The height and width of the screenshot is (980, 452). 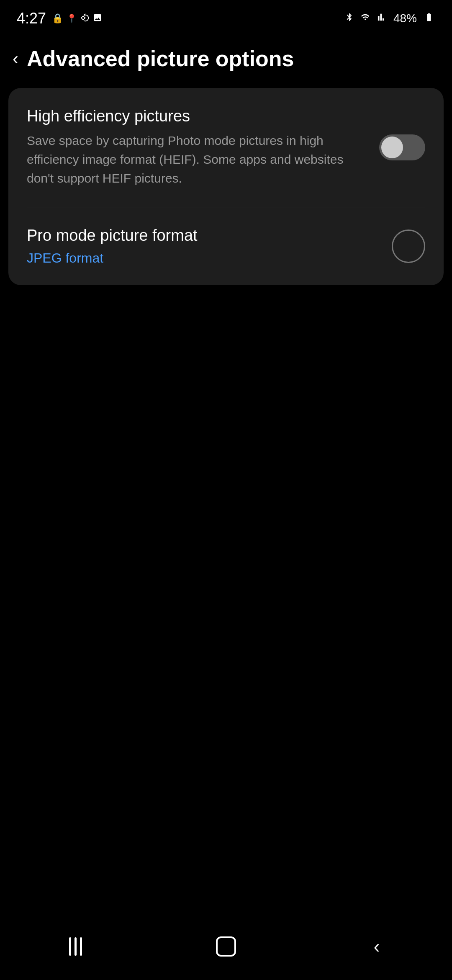 I want to click on wifi-icon, so click(x=365, y=18).